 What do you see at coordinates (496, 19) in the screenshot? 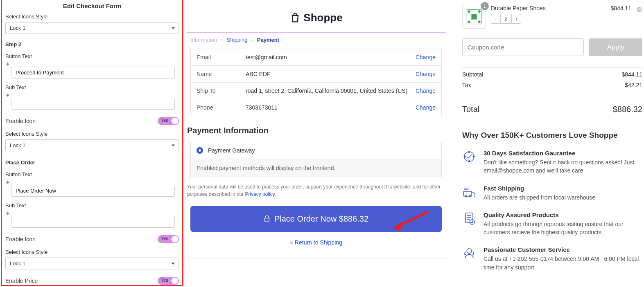
I see `qty-minus-button: -` at bounding box center [496, 19].